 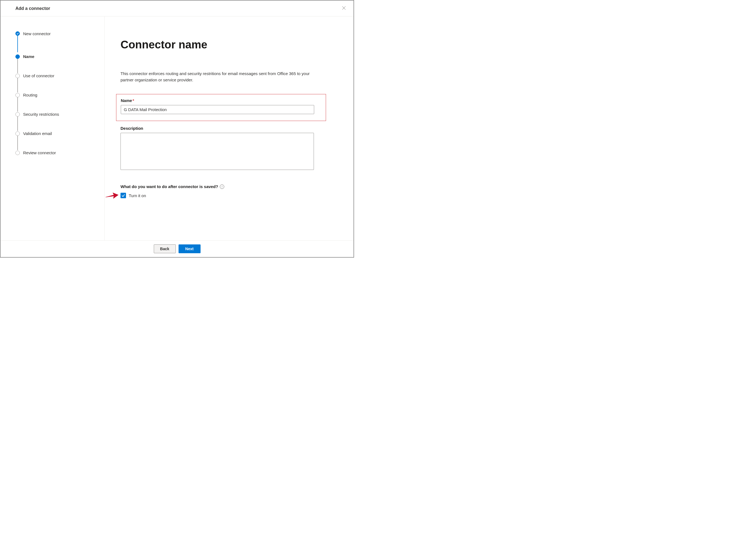 What do you see at coordinates (112, 195) in the screenshot?
I see `arrow-annotation-icon` at bounding box center [112, 195].